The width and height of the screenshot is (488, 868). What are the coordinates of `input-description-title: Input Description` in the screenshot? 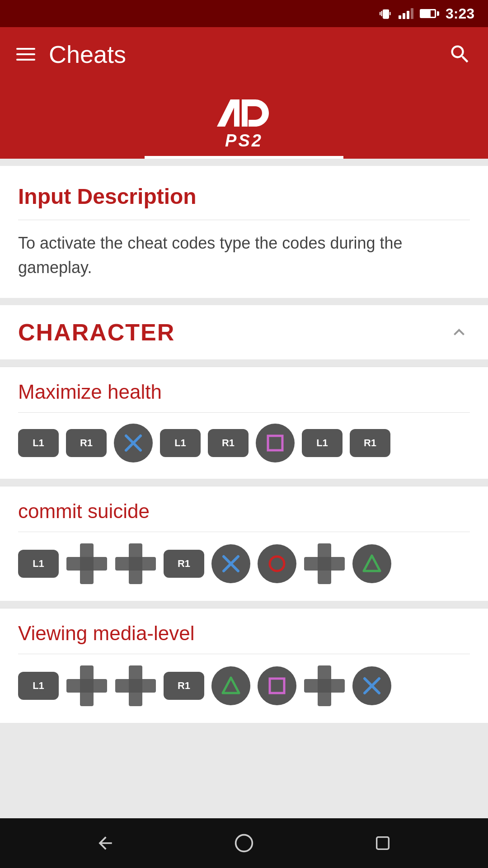 It's located at (244, 196).